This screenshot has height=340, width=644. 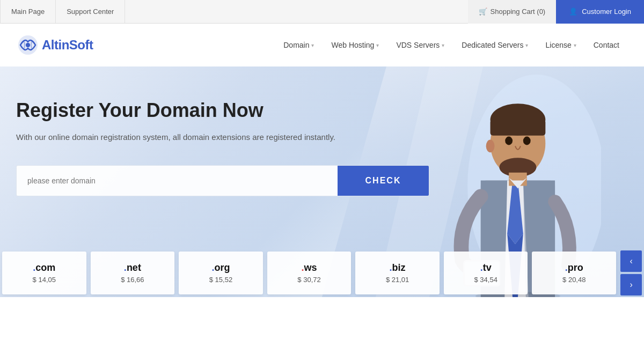 I want to click on logo-text-light: Altin, so click(x=56, y=45).